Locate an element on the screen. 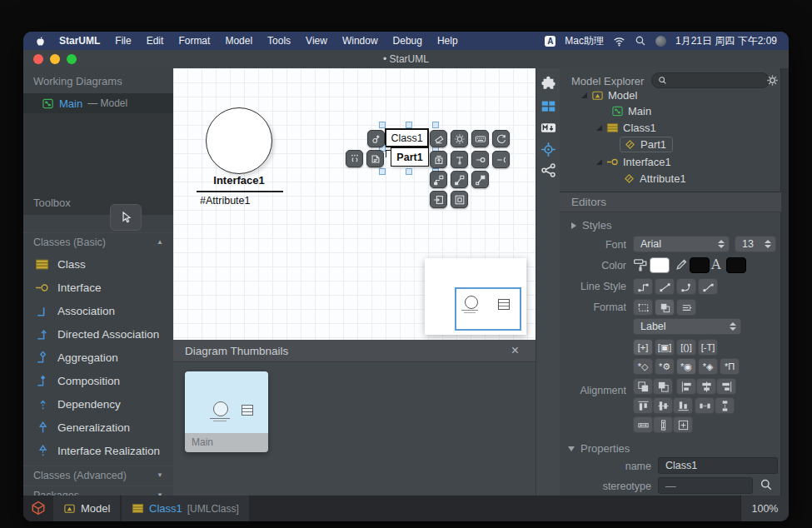 The width and height of the screenshot is (812, 528). selected-tree-item: Part1 is located at coordinates (646, 145).